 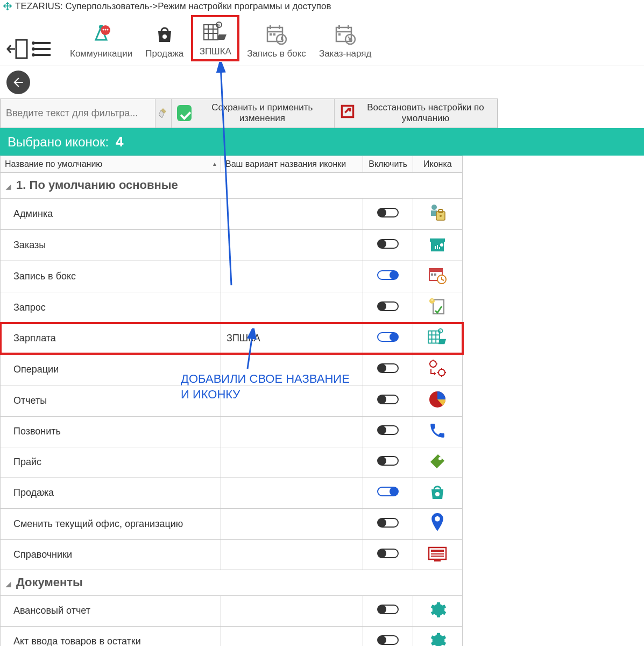 I want to click on cell-name: Акт ввода товаров в остатки, so click(x=111, y=636).